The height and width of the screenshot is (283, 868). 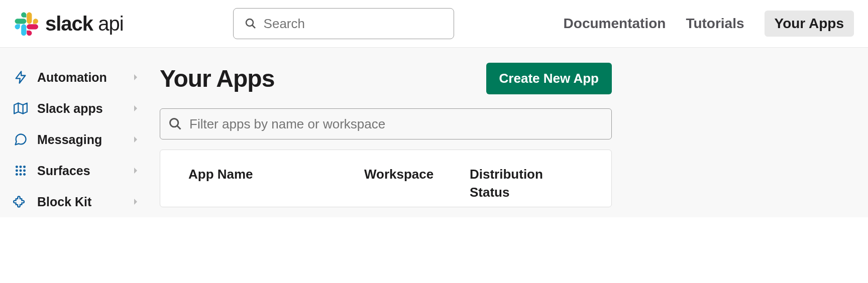 I want to click on slack-logo-icon, so click(x=26, y=24).